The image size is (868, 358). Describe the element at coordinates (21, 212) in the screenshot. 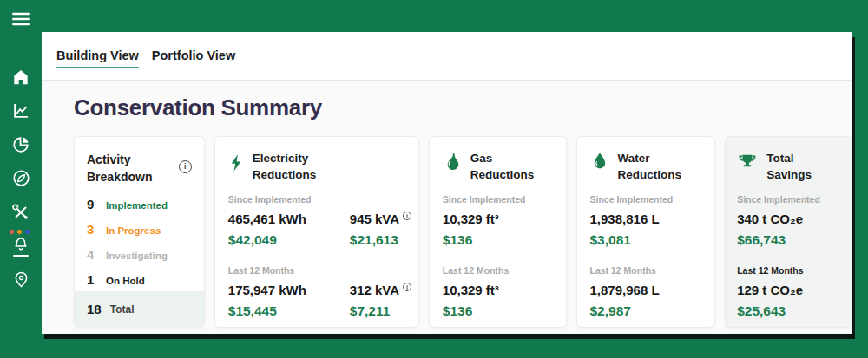

I see `tools-icon` at that location.